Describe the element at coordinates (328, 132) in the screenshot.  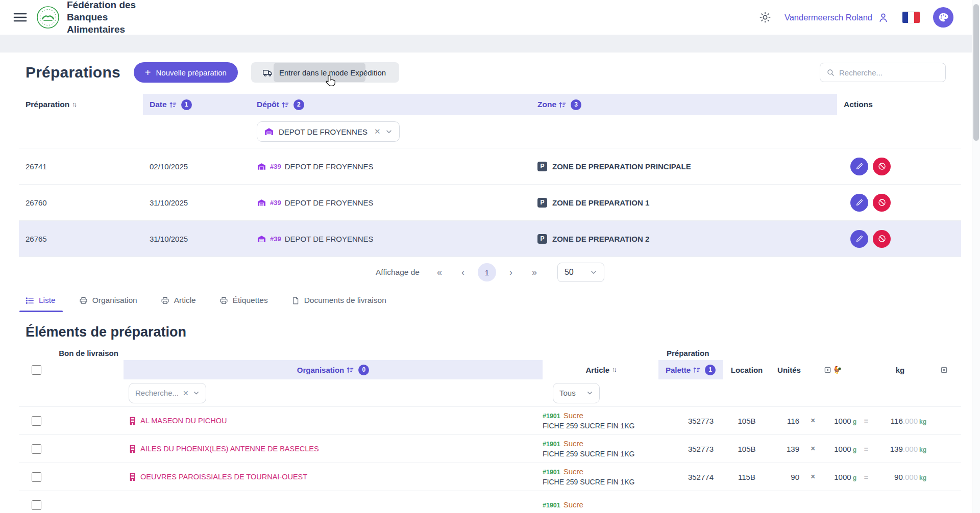
I see `depot-filter-dropdown: DEPOT DE FROYENNES ✕` at that location.